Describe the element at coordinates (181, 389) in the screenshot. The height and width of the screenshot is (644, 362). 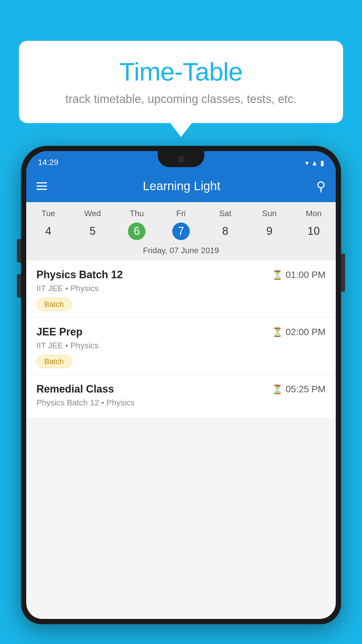
I see `schedule-item-3-header: Remedial Class ⏳ 05:25 PM` at that location.